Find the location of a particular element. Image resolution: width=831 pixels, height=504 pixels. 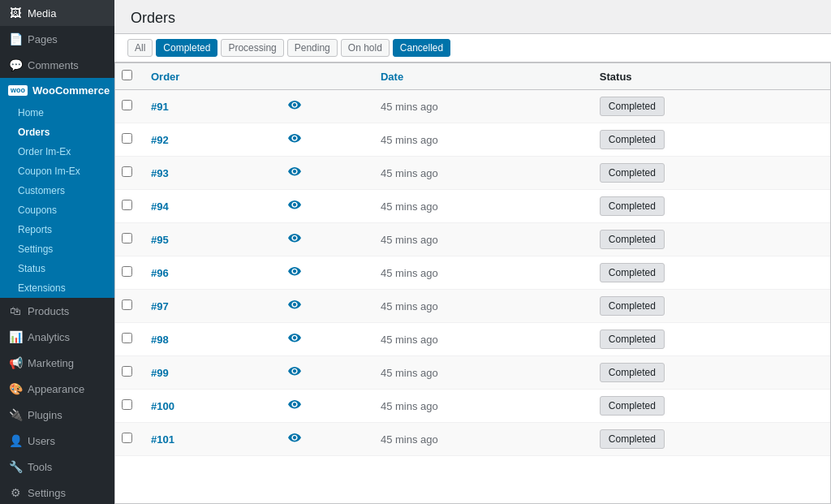

sidebar-item-label: Comments is located at coordinates (67, 65).